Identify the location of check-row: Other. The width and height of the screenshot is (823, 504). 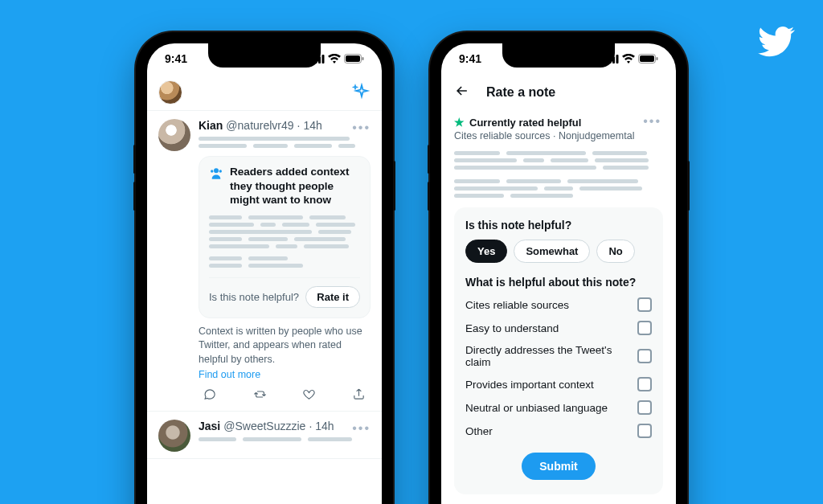
(559, 431).